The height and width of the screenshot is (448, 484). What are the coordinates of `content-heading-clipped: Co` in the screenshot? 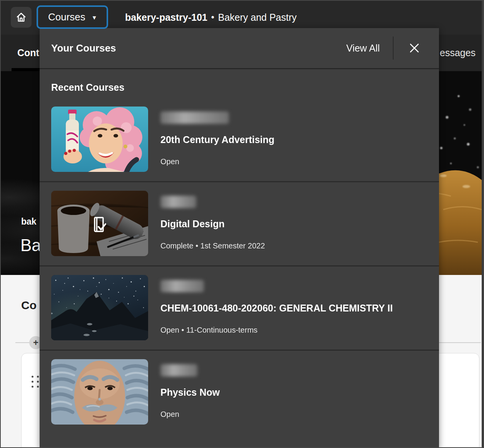 It's located at (29, 305).